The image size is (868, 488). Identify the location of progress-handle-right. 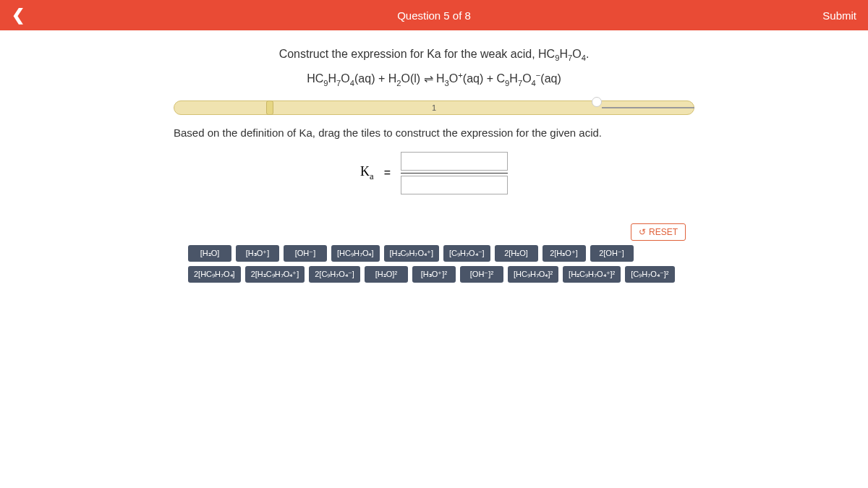
(597, 102).